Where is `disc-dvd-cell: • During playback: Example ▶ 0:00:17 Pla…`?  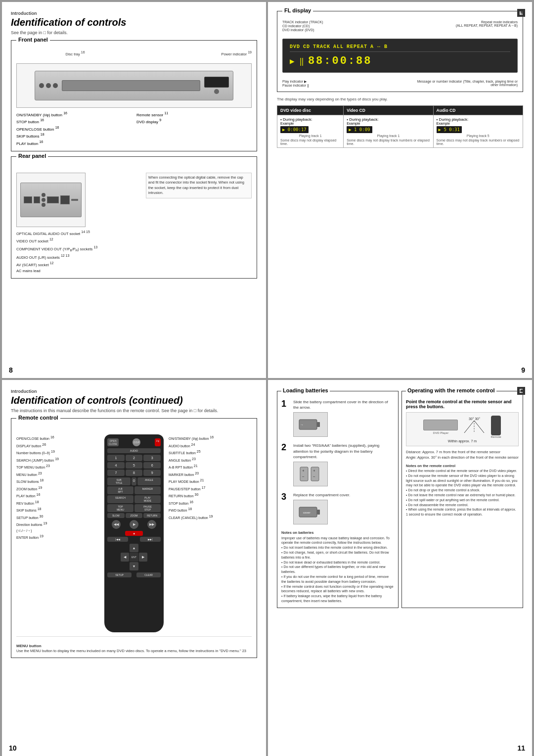 disc-dvd-cell: • During playback: Example ▶ 0:00:17 Pla… is located at coordinates (311, 132).